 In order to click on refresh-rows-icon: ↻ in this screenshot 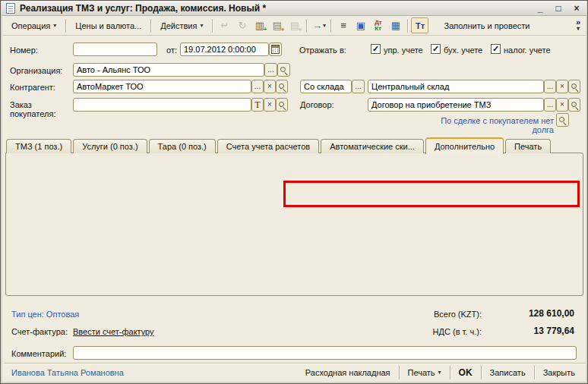, I will do `click(242, 26)`.